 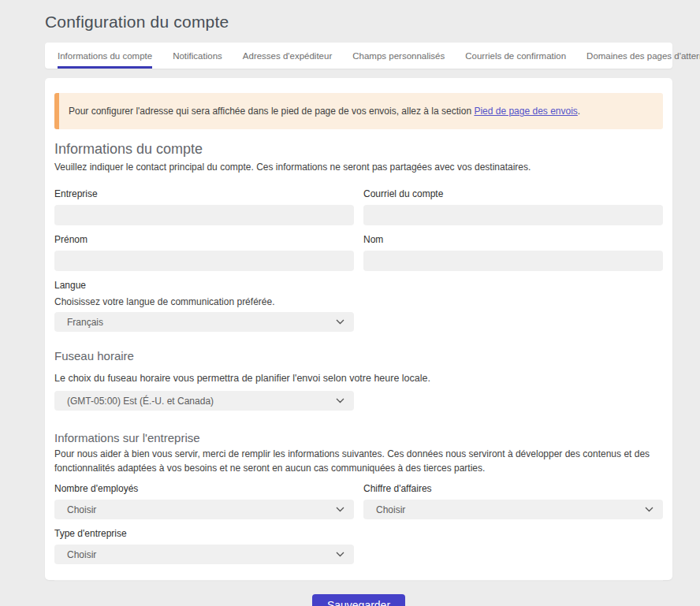 I want to click on employees-field: Nombre d'employés Choisir, so click(x=204, y=498).